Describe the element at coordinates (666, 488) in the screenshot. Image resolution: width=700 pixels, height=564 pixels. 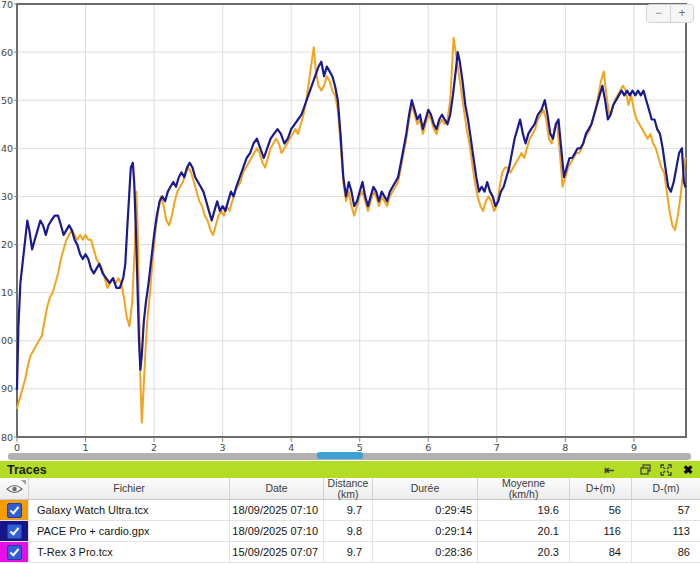
I see `column-header-dminus: D-(m)` at that location.